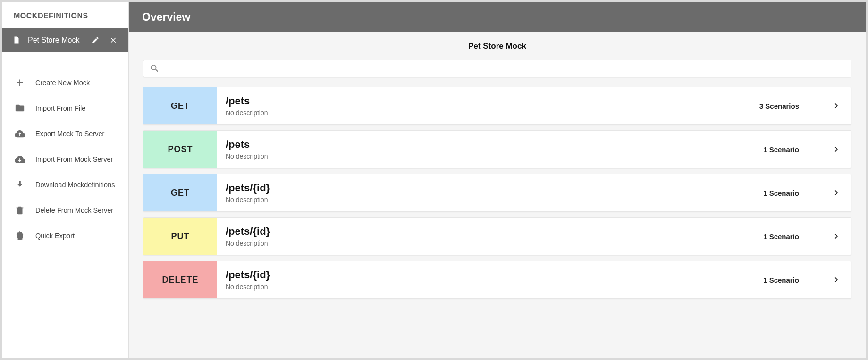 The image size is (868, 360). Describe the element at coordinates (20, 108) in the screenshot. I see `folder-icon` at that location.